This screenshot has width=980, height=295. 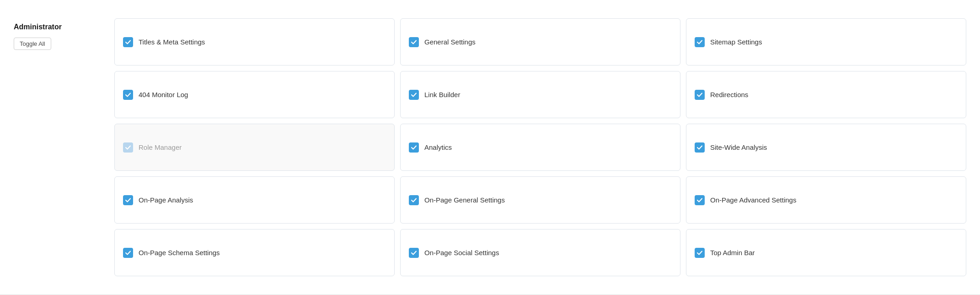 I want to click on checkbox-icon-top-admin-bar, so click(x=700, y=253).